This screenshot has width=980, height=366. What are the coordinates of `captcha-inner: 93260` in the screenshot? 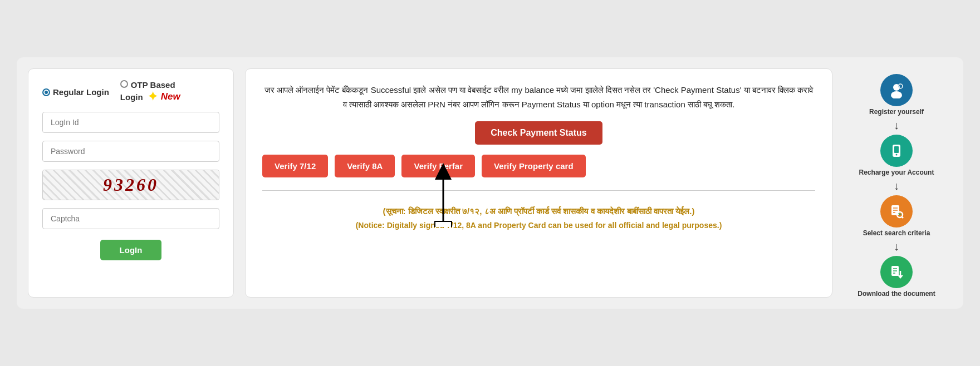 It's located at (131, 185).